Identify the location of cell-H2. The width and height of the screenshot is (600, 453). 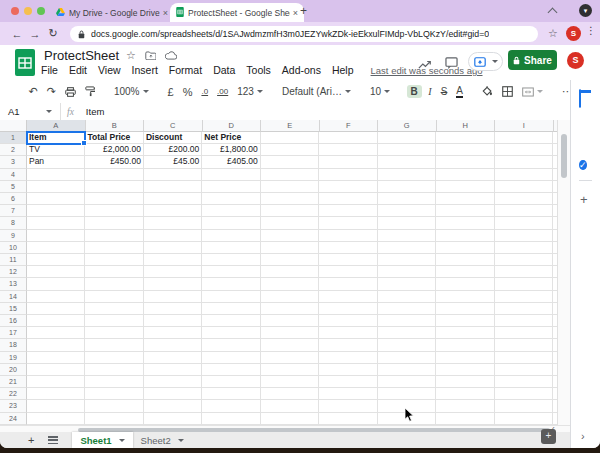
(465, 150).